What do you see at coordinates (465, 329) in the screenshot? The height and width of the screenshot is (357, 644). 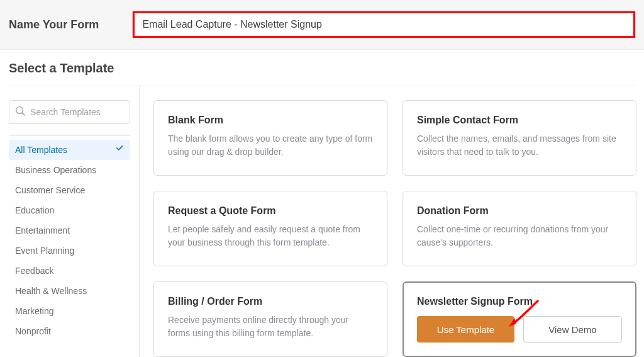 I see `use-template-button: Use Template` at bounding box center [465, 329].